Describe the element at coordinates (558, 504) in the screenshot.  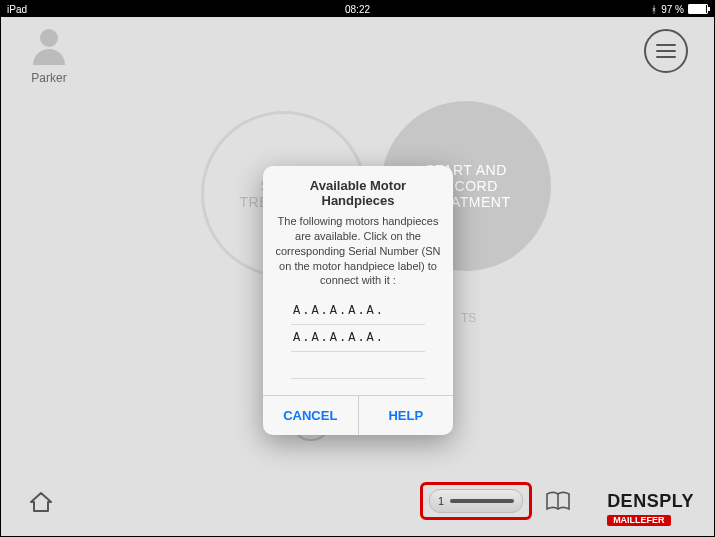
I see `manual-button` at that location.